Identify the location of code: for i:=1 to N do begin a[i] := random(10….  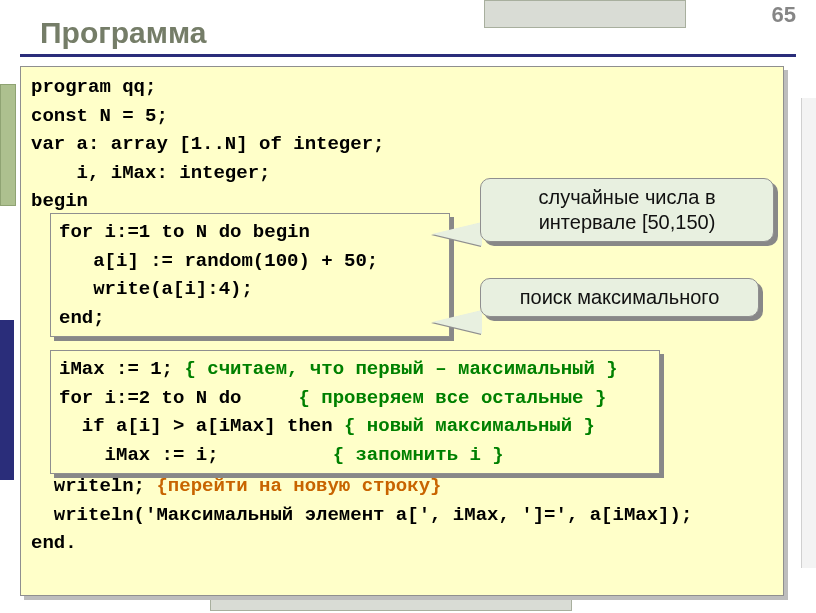
(250, 275).